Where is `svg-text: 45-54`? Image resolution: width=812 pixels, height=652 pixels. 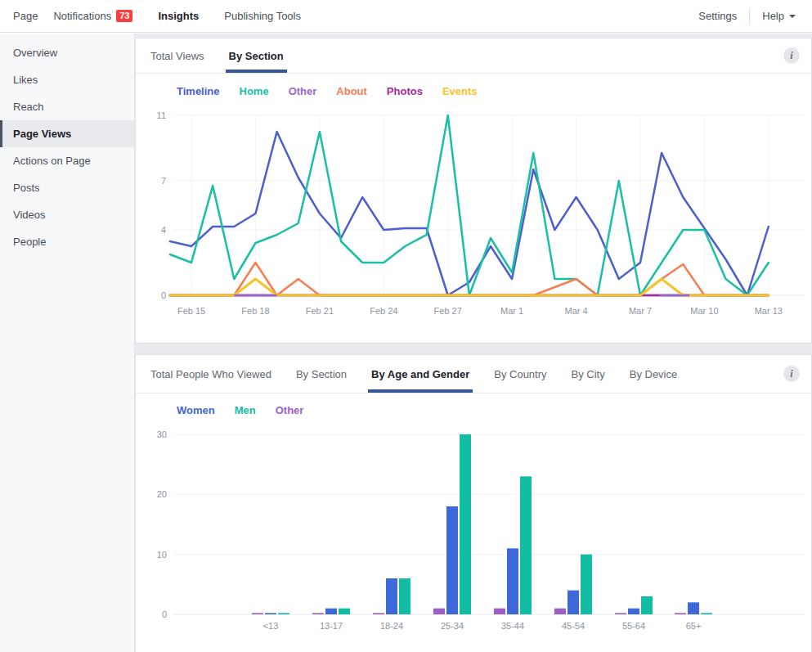 svg-text: 45-54 is located at coordinates (573, 626).